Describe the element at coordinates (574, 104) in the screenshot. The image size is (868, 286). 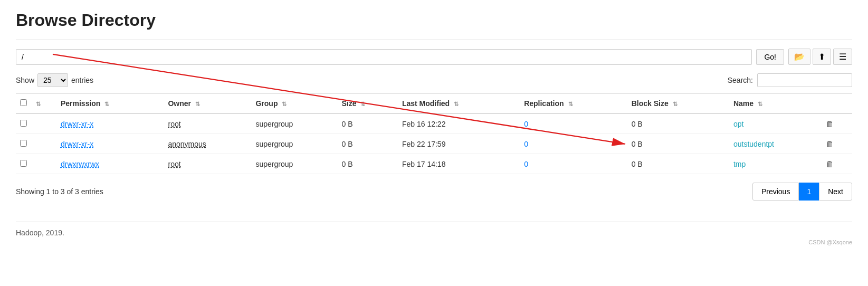
I see `col-replication: Replication ⇅` at that location.